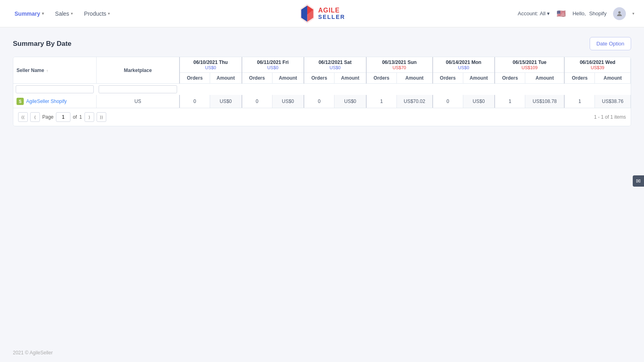 The image size is (644, 362). I want to click on logo-text: AGILE SELLER, so click(332, 14).